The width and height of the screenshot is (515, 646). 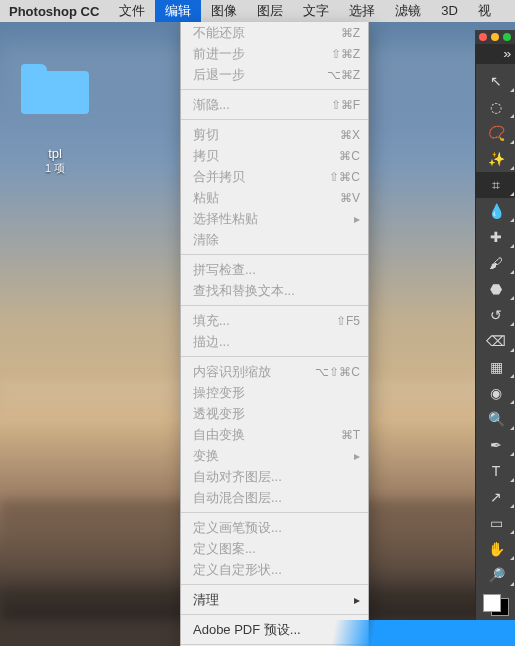 What do you see at coordinates (274, 570) in the screenshot?
I see `menu-item-定义自定形状...: 定义自定形状...` at bounding box center [274, 570].